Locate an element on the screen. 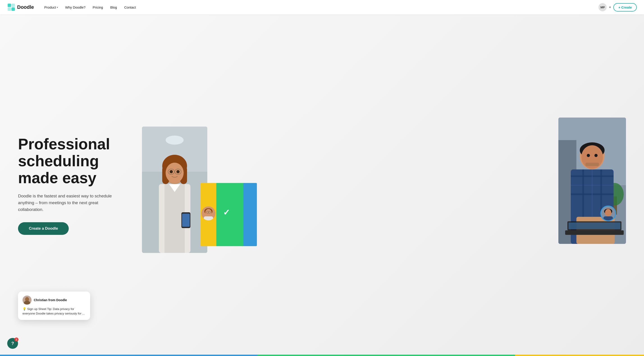  chat-sender-name: Christian from Doodle is located at coordinates (50, 300).